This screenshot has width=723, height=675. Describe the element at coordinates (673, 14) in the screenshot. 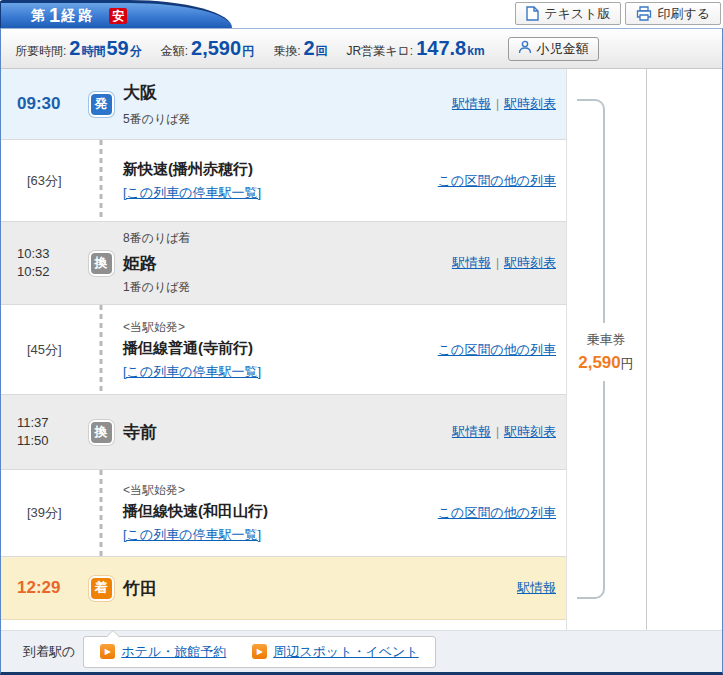

I see `print-button: 印刷する` at that location.